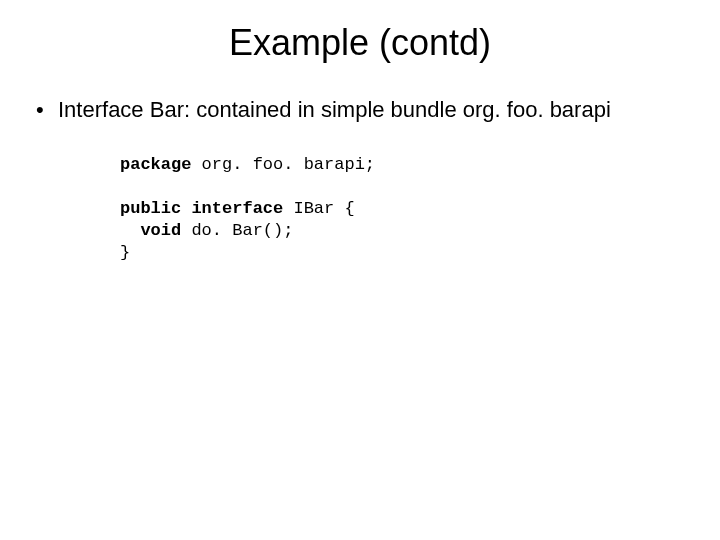 This screenshot has height=540, width=720. Describe the element at coordinates (156, 164) in the screenshot. I see `code-keyword-package: package` at that location.